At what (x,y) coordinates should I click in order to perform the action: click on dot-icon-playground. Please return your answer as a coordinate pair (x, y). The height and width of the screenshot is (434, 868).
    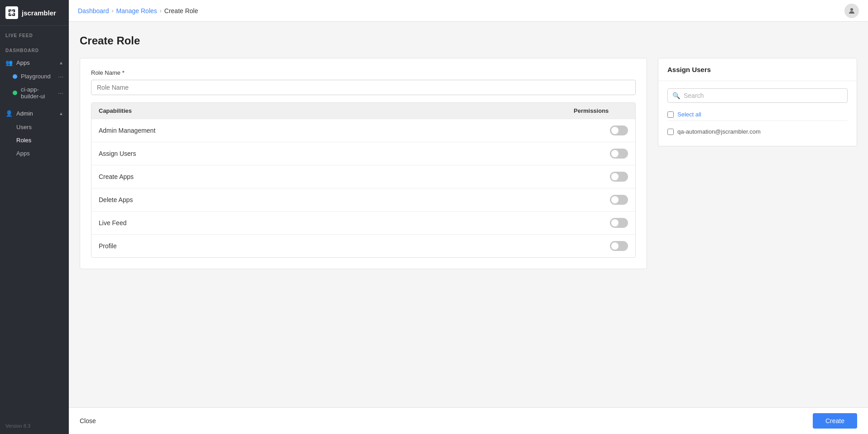
    Looking at the image, I should click on (15, 77).